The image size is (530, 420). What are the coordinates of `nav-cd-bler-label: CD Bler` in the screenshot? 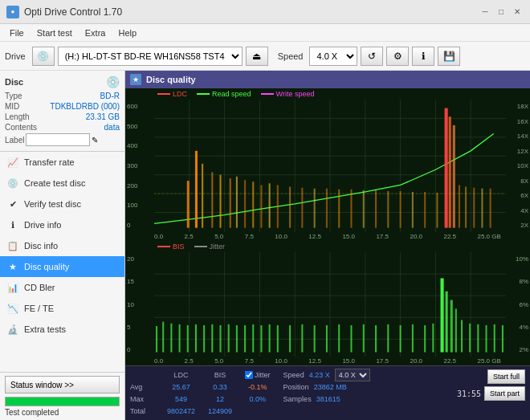 It's located at (40, 287).